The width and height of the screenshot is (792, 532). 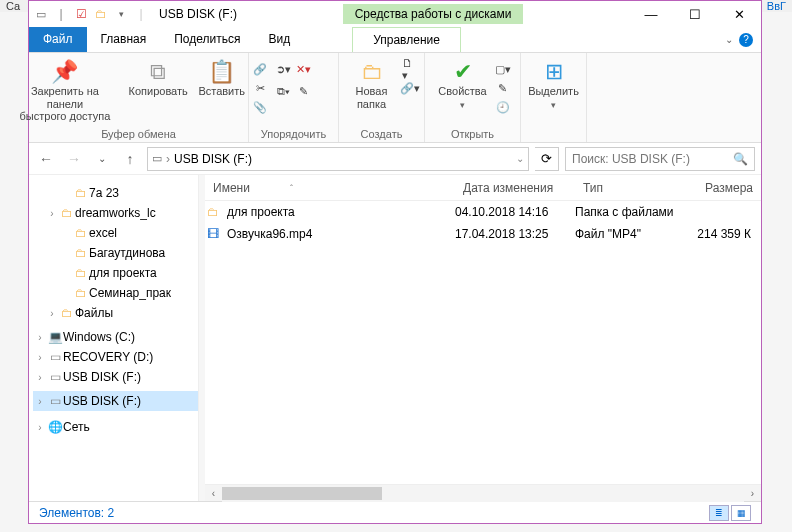 What do you see at coordinates (463, 72) in the screenshot?
I see `properties-icon: ✔` at bounding box center [463, 72].